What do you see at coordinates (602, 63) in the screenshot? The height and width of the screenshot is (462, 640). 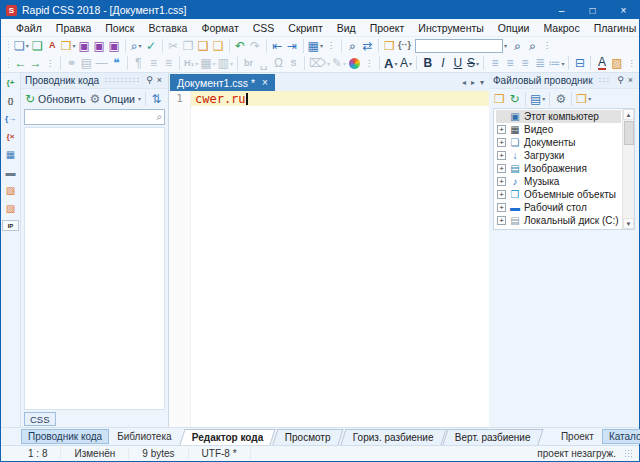 I see `font-color-icon: A` at bounding box center [602, 63].